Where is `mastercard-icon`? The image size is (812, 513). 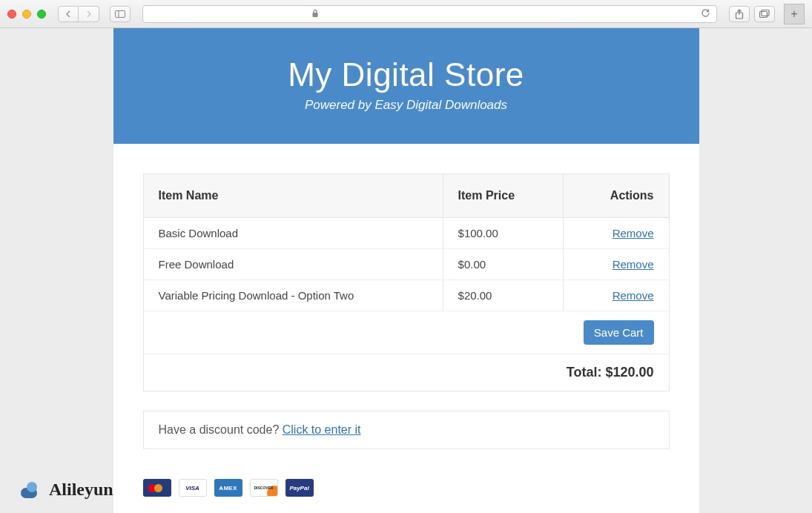
mastercard-icon is located at coordinates (157, 488).